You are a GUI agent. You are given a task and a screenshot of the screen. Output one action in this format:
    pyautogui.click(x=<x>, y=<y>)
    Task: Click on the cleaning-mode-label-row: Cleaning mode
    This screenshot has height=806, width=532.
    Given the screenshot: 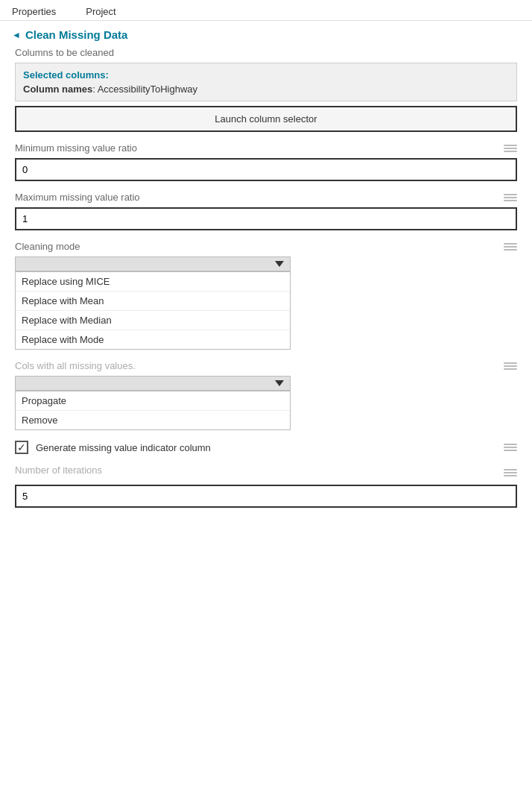 What is the action you would take?
    pyautogui.click(x=266, y=246)
    